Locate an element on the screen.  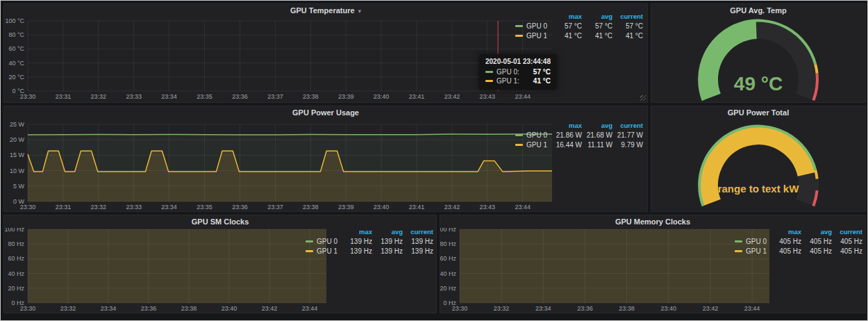
legend-series-row: GPU 057 °C57 °C57 °C is located at coordinates (579, 26).